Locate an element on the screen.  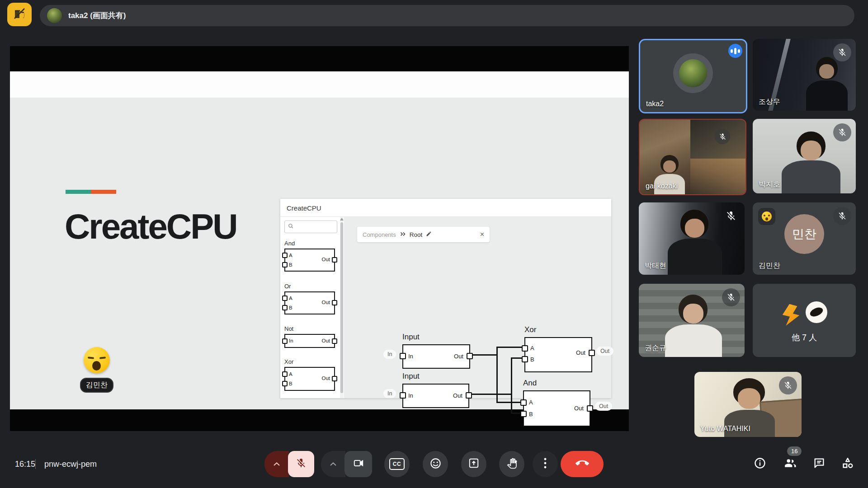
breadcrumb-root: Root is located at coordinates (416, 235).